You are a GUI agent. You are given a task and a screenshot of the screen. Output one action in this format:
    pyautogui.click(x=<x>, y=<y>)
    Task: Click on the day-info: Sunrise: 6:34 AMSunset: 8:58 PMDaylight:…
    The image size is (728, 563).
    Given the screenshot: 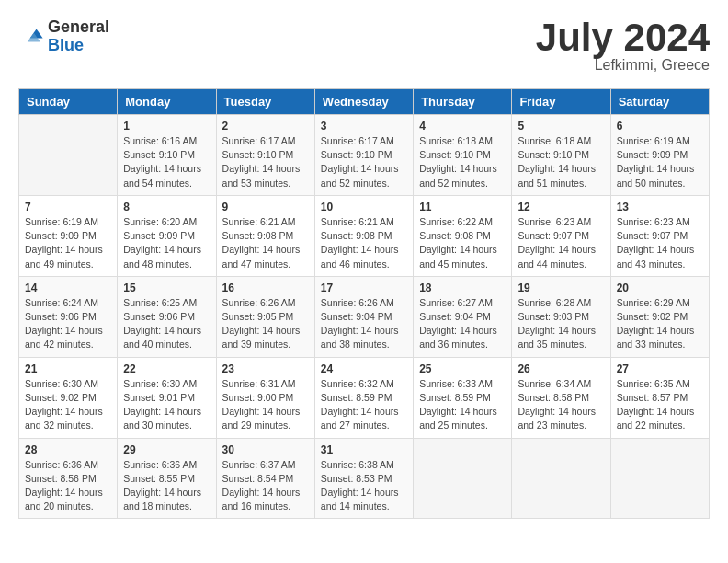 What is the action you would take?
    pyautogui.click(x=561, y=405)
    